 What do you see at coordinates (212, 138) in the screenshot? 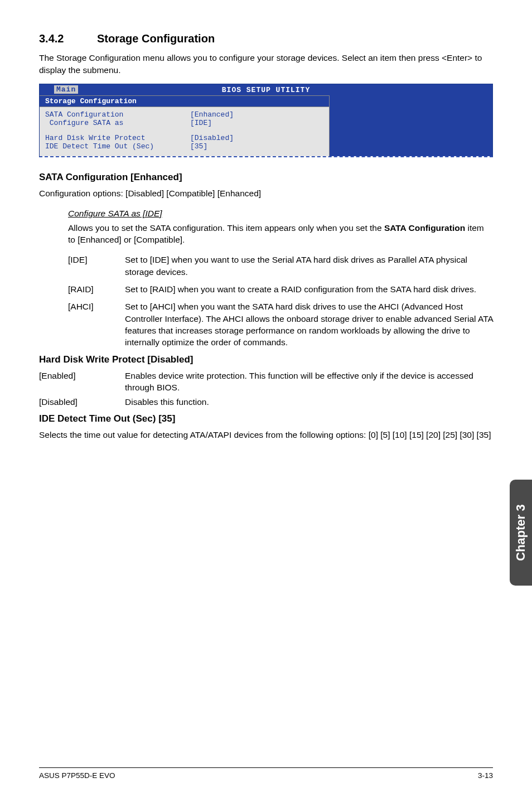
I see `bios-row-value: [Disabled]` at bounding box center [212, 138].